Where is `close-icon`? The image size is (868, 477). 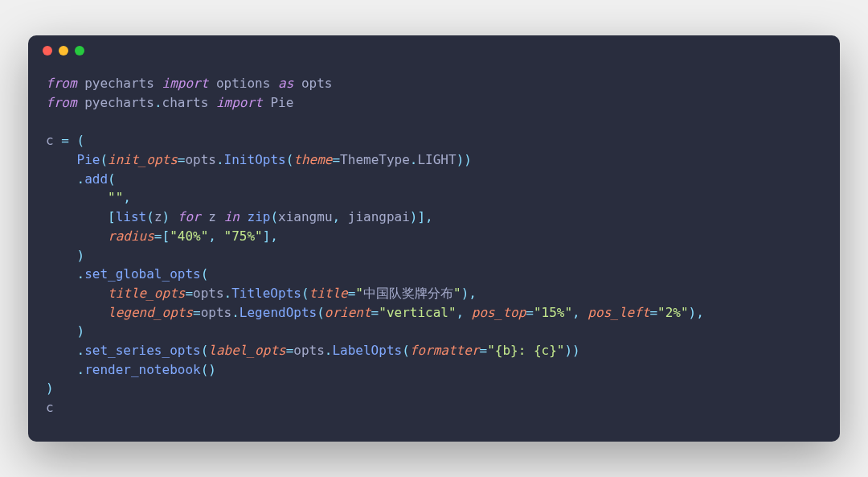 close-icon is located at coordinates (47, 51).